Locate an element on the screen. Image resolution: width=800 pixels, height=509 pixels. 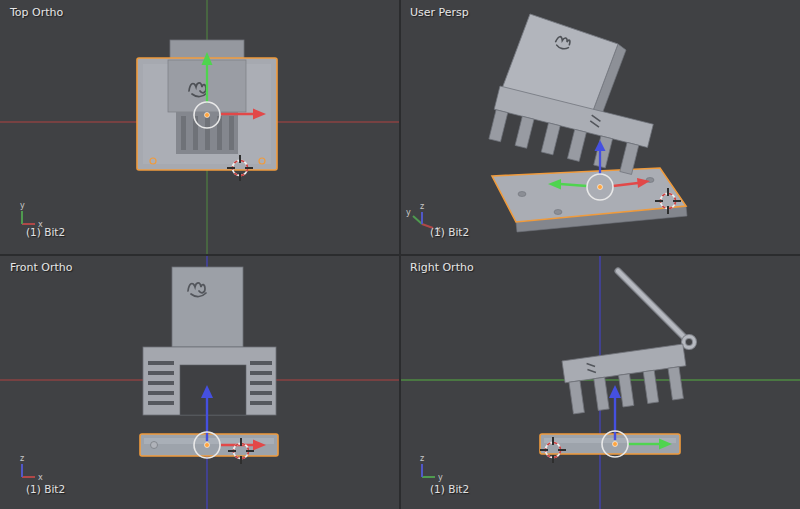
viewport-label: Top Ortho is located at coordinates (36, 12).